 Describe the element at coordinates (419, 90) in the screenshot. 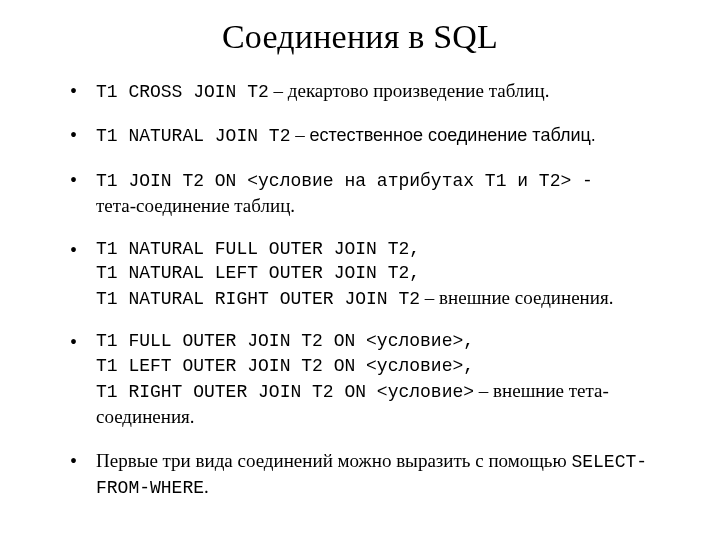

I see `description: декартово произведение таблиц.` at that location.